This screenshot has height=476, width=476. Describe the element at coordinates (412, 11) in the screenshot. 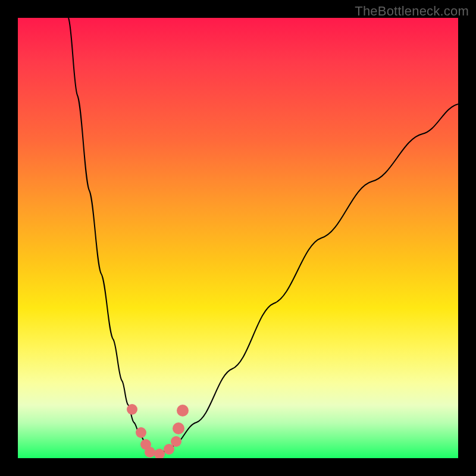

I see `watermark-text: TheBottleneck.com` at that location.